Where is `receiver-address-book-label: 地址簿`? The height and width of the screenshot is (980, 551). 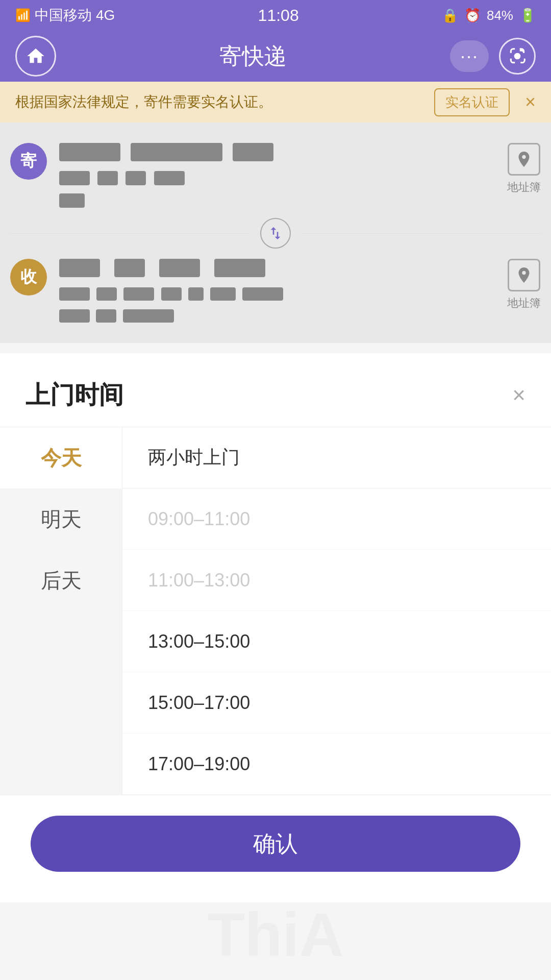 receiver-address-book-label: 地址簿 is located at coordinates (524, 303).